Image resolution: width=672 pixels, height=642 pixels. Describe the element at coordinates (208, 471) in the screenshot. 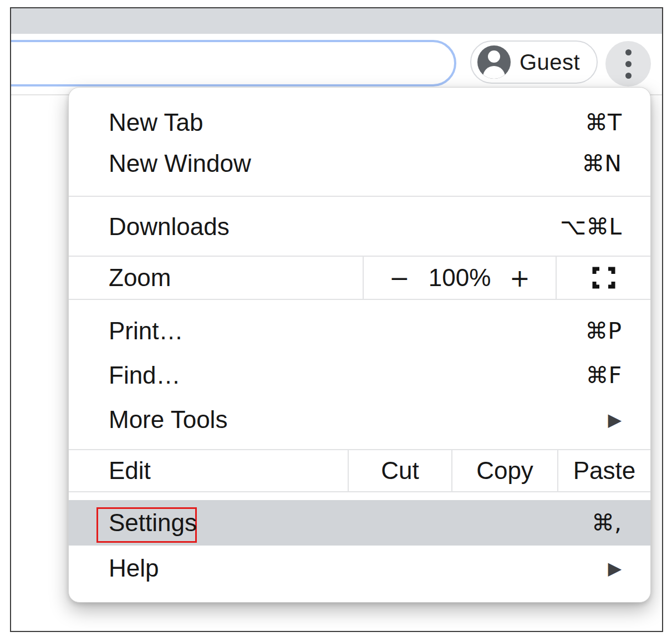

I see `edit-label: Edit` at that location.